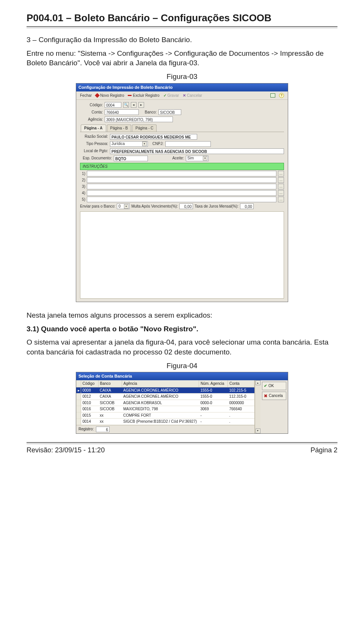  What do you see at coordinates (86, 429) in the screenshot?
I see `registro-label: Registro:` at bounding box center [86, 429].